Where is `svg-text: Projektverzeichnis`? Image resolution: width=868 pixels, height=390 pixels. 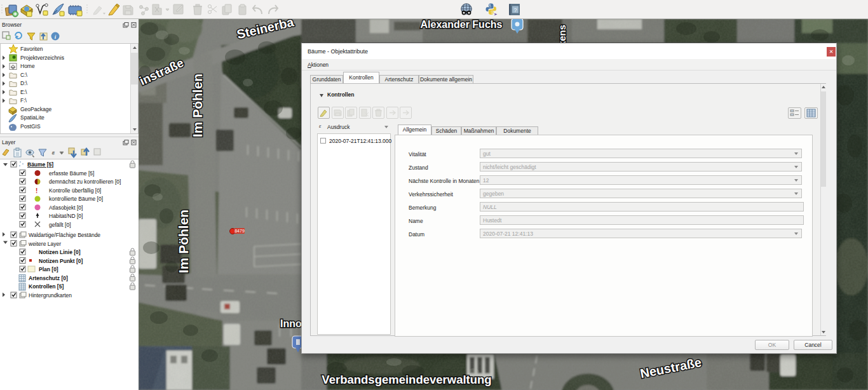
svg-text: Projektverzeichnis is located at coordinates (42, 58).